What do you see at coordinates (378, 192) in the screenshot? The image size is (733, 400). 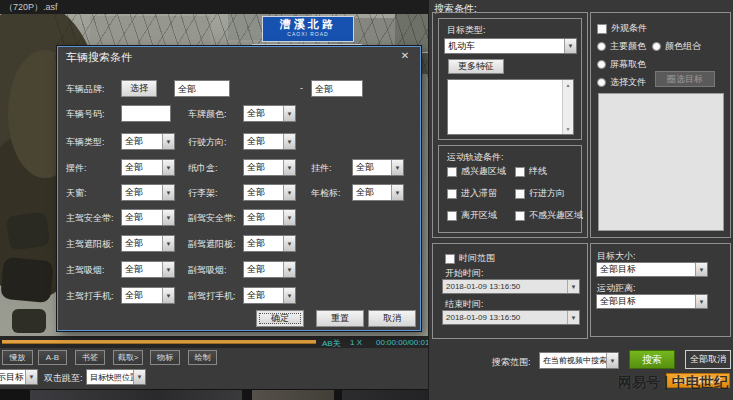 I see `inspection-mark-select: 全部▼` at bounding box center [378, 192].